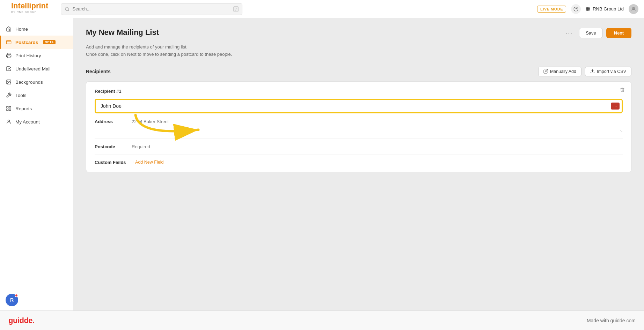  I want to click on add-new-field-button: + Add New Field, so click(147, 162).